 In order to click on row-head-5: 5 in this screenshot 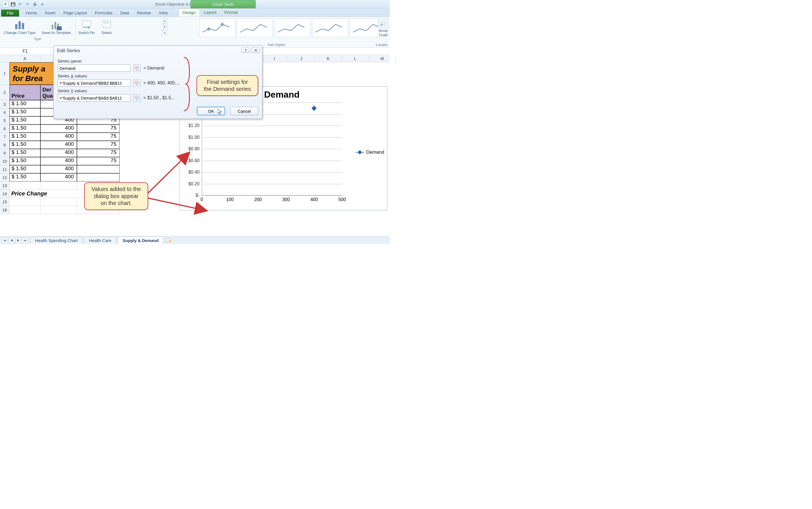, I will do `click(5, 121)`.